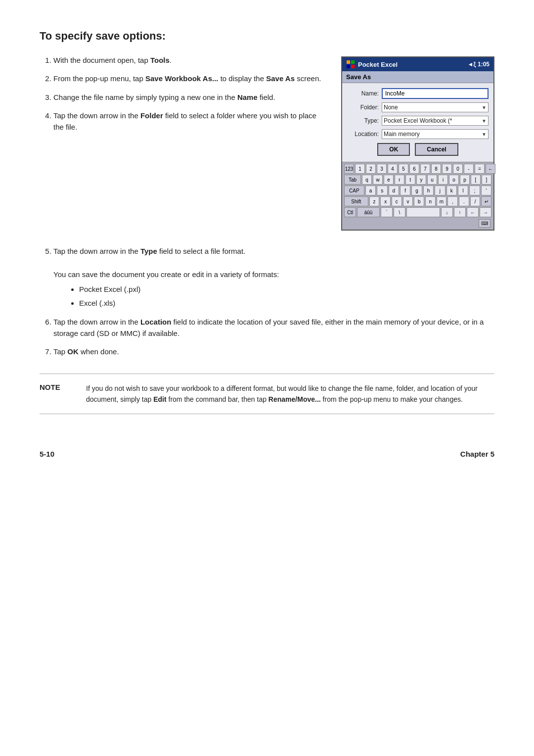  Describe the element at coordinates (400, 212) in the screenshot. I see `kb-key-backslash: \` at that location.